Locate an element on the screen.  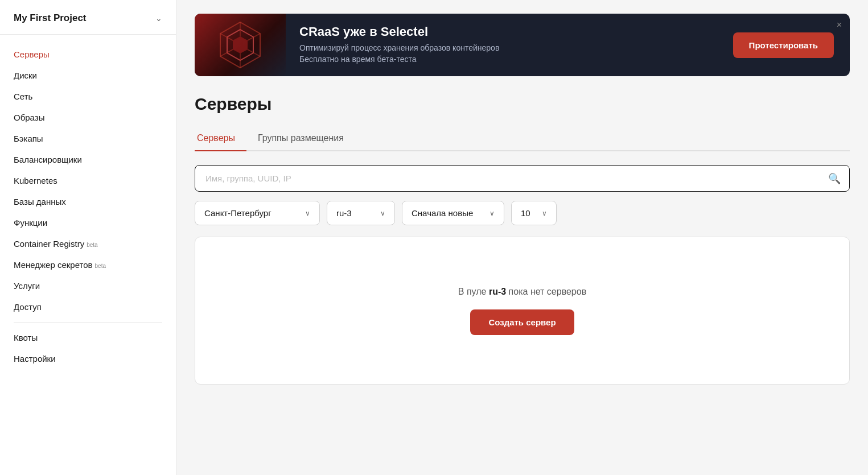
project-selector: My First Project ⌄ is located at coordinates (88, 17).